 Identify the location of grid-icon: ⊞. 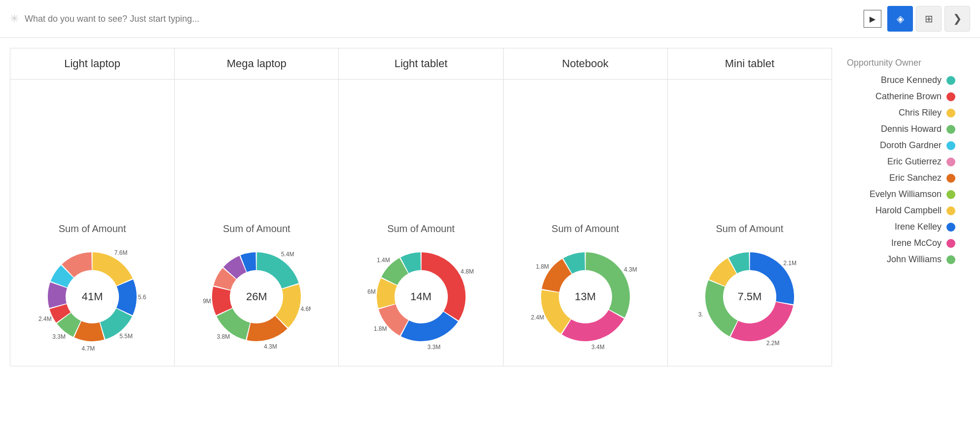
(929, 19).